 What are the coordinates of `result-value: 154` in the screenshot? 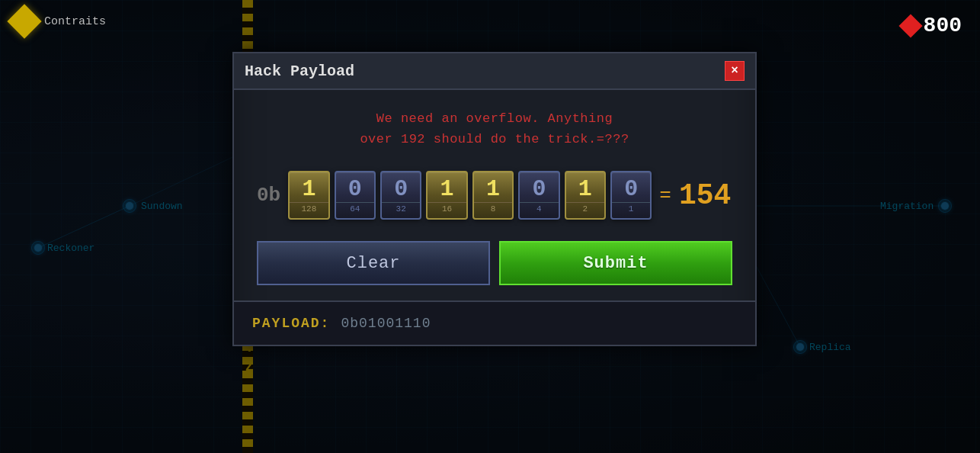 It's located at (706, 195).